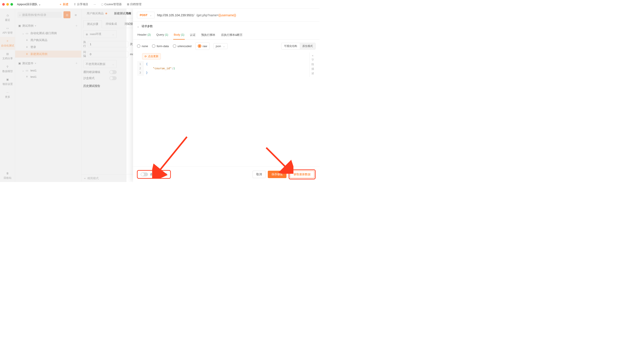 This screenshot has height=364, width=639. Describe the element at coordinates (291, 46) in the screenshot. I see `mode-visual: 可视化结构` at that location.